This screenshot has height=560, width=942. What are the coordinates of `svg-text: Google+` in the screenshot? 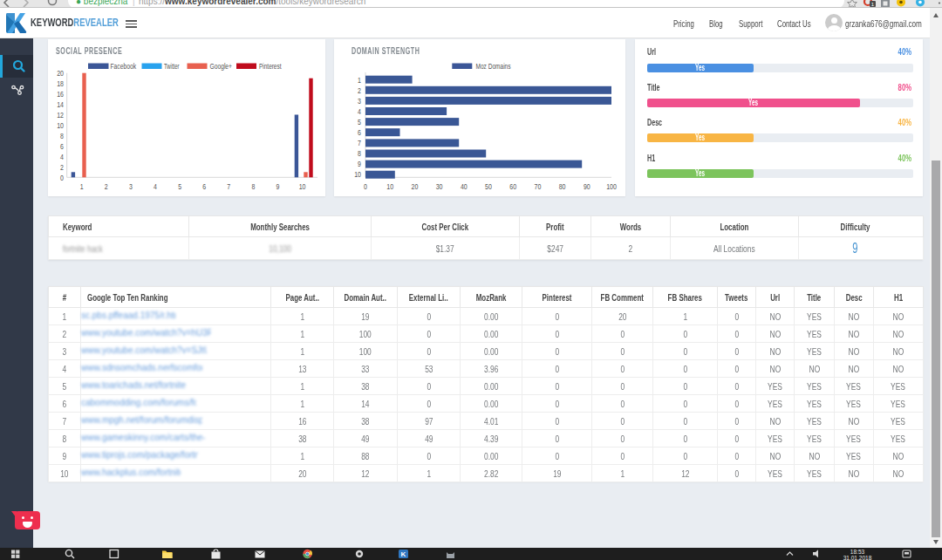 It's located at (222, 66).